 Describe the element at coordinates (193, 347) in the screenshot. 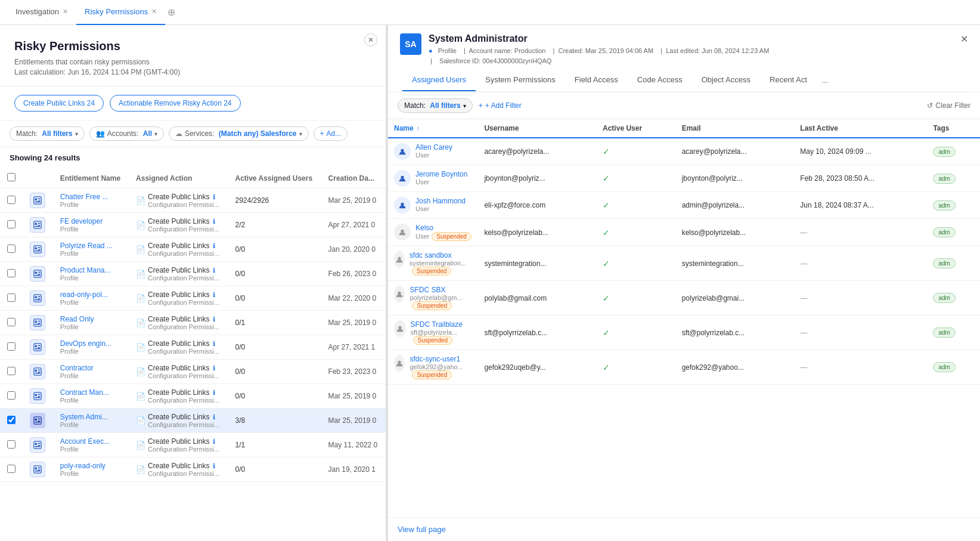

I see `table-row: DevOps engin... Profile 📄 Create Public …` at that location.